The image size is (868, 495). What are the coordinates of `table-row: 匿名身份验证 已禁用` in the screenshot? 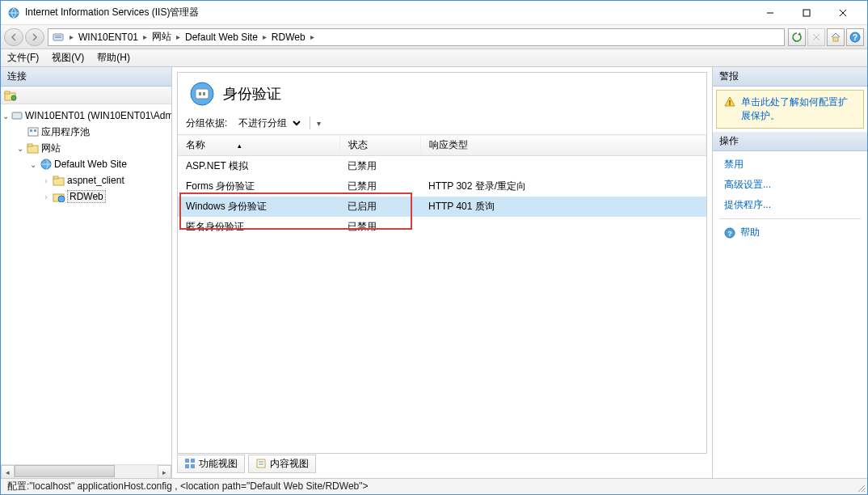 It's located at (442, 226).